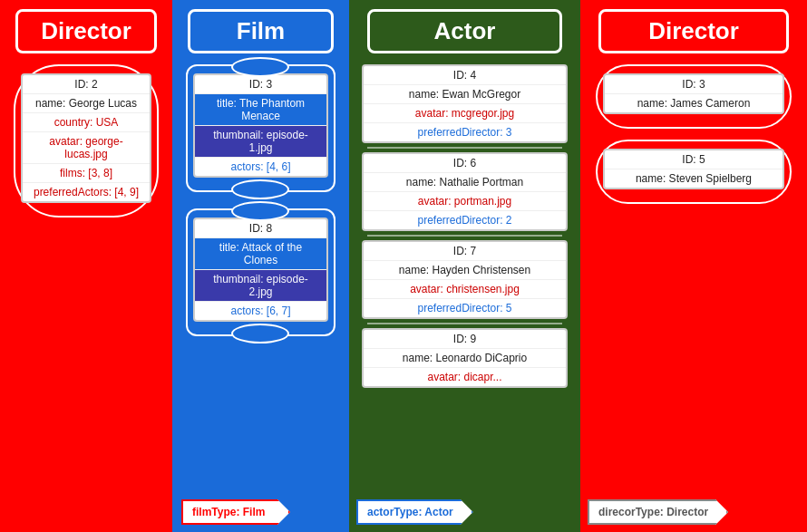 This screenshot has height=532, width=807. What do you see at coordinates (693, 179) in the screenshot?
I see `director-right-2-name: name: Steven Spielberg` at bounding box center [693, 179].